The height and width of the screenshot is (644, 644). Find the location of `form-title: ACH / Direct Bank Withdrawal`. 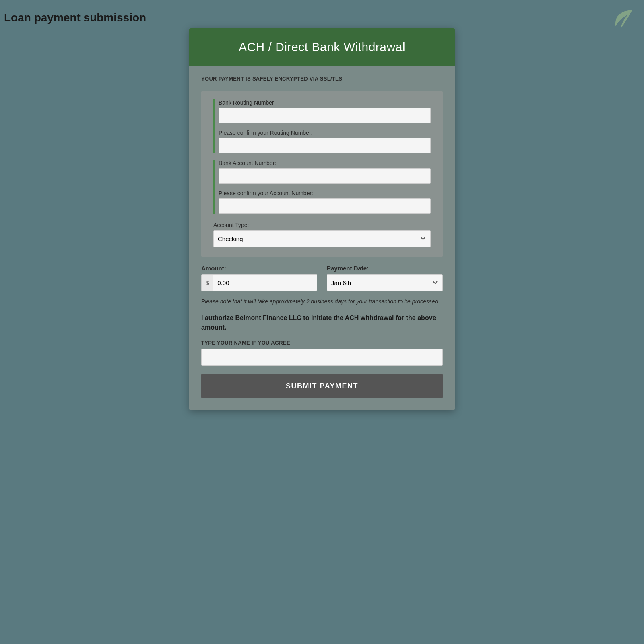

form-title: ACH / Direct Bank Withdrawal is located at coordinates (322, 47).